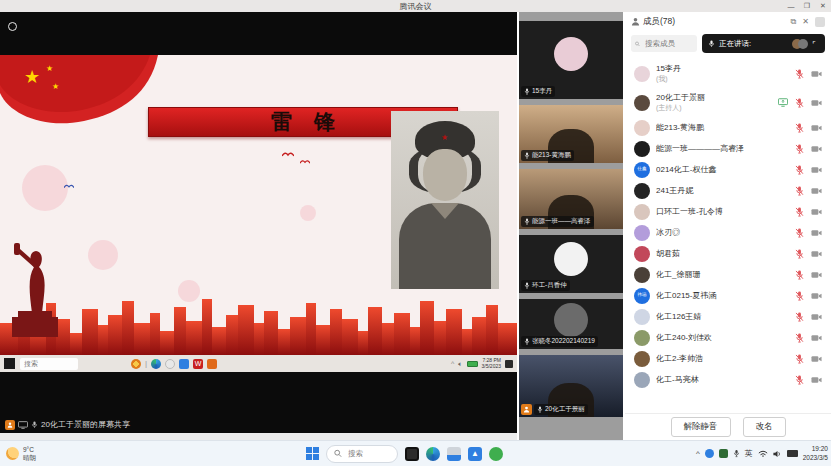 The width and height of the screenshot is (831, 466). Describe the element at coordinates (492, 364) in the screenshot. I see `shared-clock: 7:28 PM 3/5/2023` at that location.